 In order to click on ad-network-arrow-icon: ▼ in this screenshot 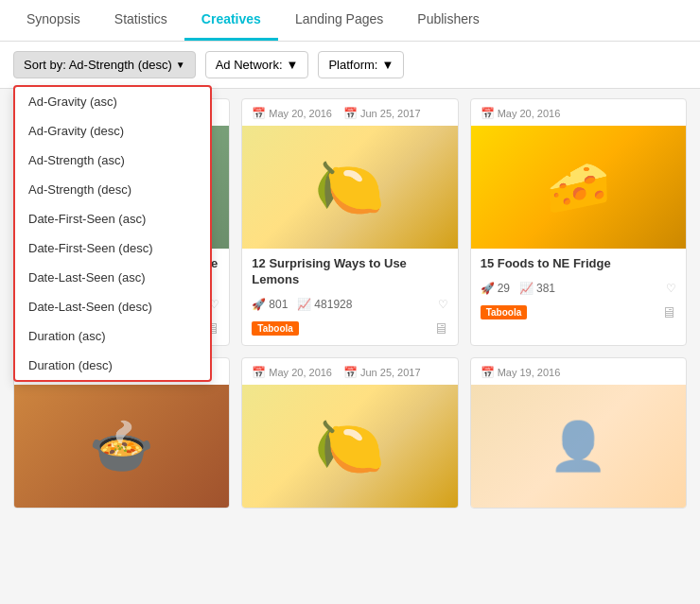, I will do `click(293, 64)`.